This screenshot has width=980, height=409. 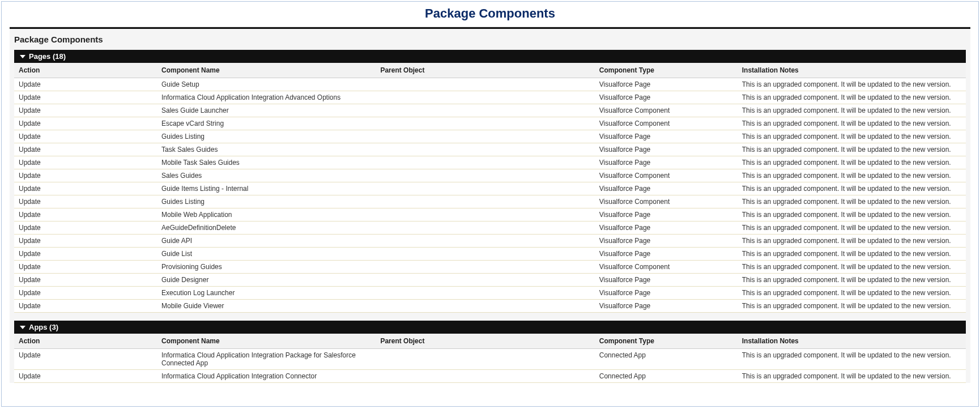 What do you see at coordinates (266, 267) in the screenshot?
I see `cell-name: Provisioning Guides` at bounding box center [266, 267].